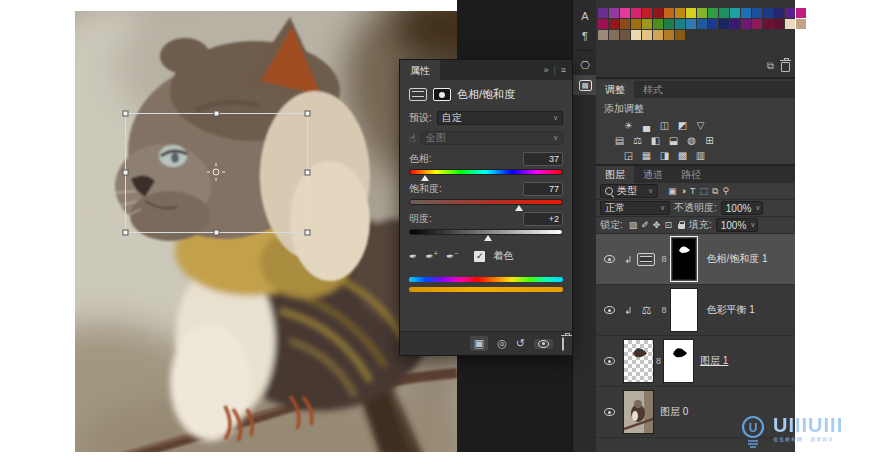 This screenshot has height=468, width=870. What do you see at coordinates (645, 225) in the screenshot?
I see `lock-image-icon: ✐` at bounding box center [645, 225].